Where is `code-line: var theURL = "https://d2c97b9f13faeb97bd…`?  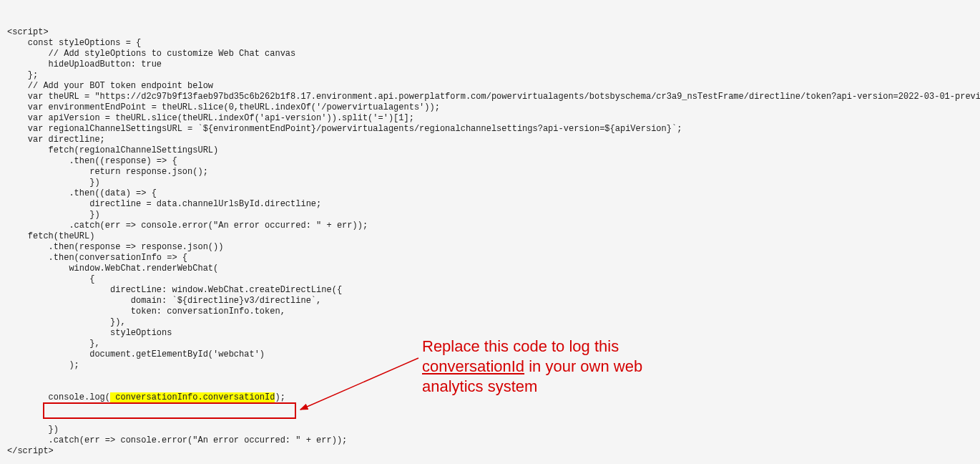 code-line: var theURL = "https://d2c97b9f13faeb97bd… is located at coordinates (490, 97).